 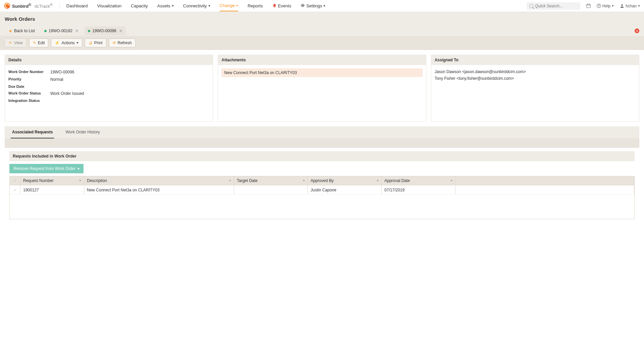 I want to click on search-input, so click(x=555, y=6).